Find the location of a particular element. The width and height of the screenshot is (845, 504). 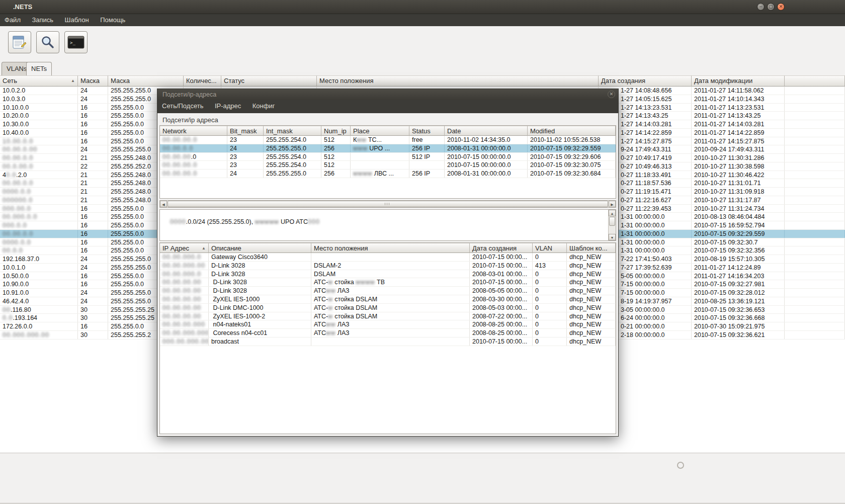

censored-text: 0000.0.0 is located at coordinates (17, 242).